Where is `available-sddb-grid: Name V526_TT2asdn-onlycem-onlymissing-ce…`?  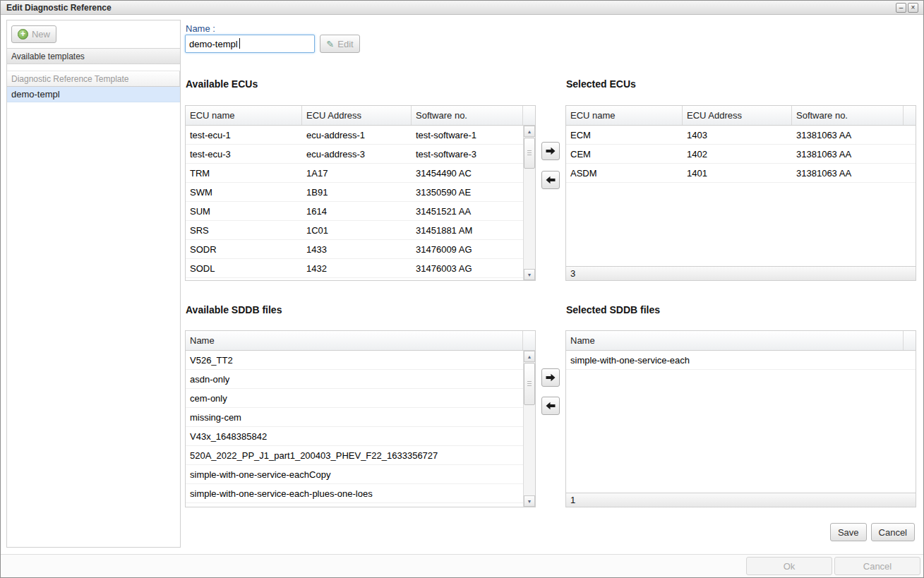 available-sddb-grid: Name V526_TT2asdn-onlycem-onlymissing-ce… is located at coordinates (360, 419).